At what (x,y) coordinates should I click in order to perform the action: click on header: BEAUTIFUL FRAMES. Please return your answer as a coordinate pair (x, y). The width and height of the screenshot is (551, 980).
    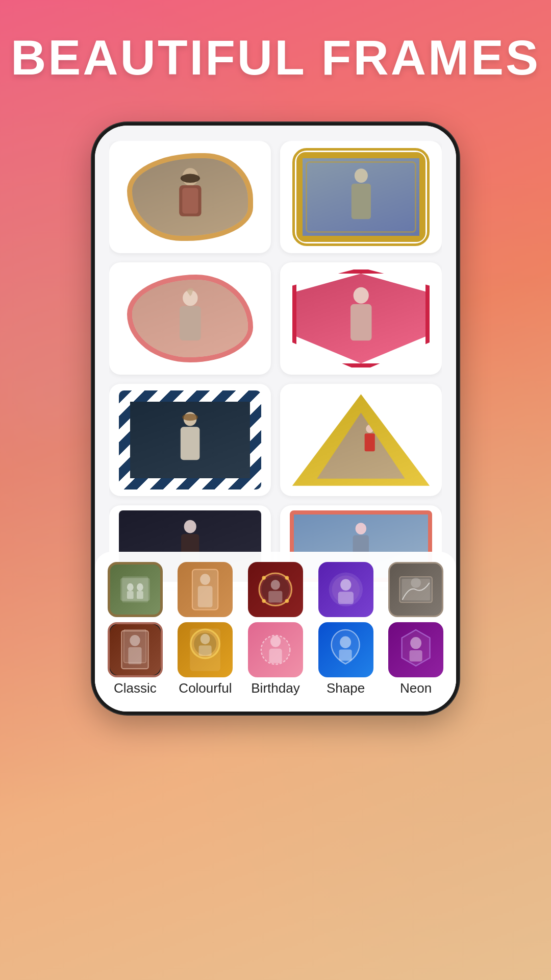
    Looking at the image, I should click on (276, 58).